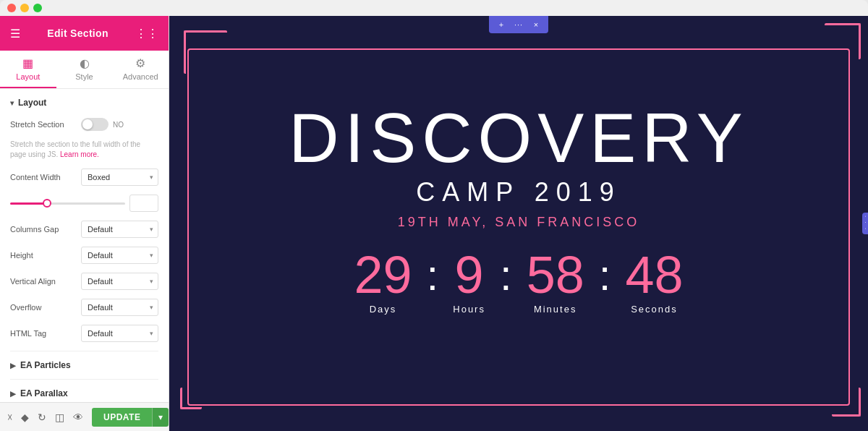  I want to click on columns-gap-select-wrapper: Default No Gap Narrow Extended Wide ▾, so click(120, 229).